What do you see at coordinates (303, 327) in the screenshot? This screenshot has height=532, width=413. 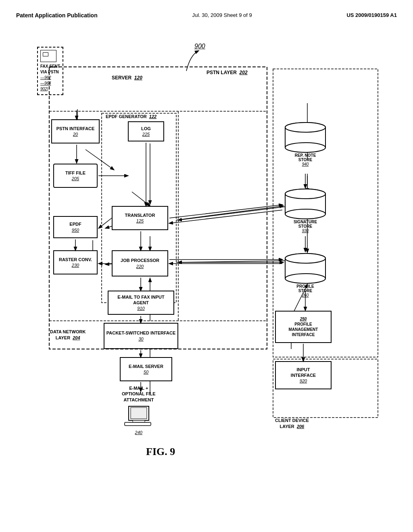 I see `profile-mgmt-box: 250PROFILEMANAGEMENTINTERFACE` at bounding box center [303, 327].